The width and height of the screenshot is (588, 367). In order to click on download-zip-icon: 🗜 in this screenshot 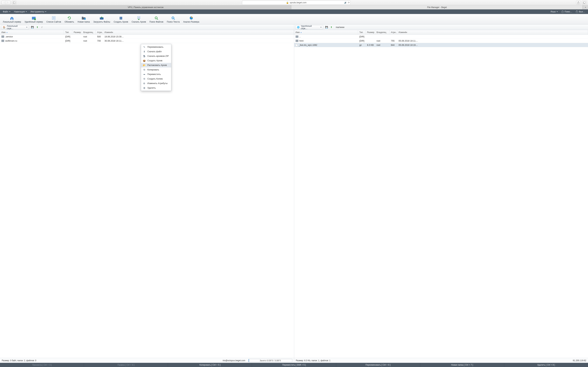, I will do `click(144, 56)`.